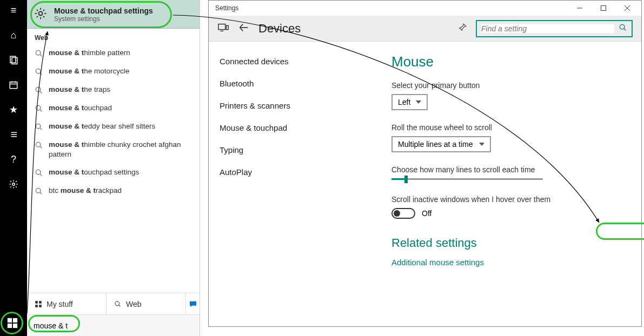 The height and width of the screenshot is (336, 644). I want to click on primary-button-select: Left, so click(410, 102).